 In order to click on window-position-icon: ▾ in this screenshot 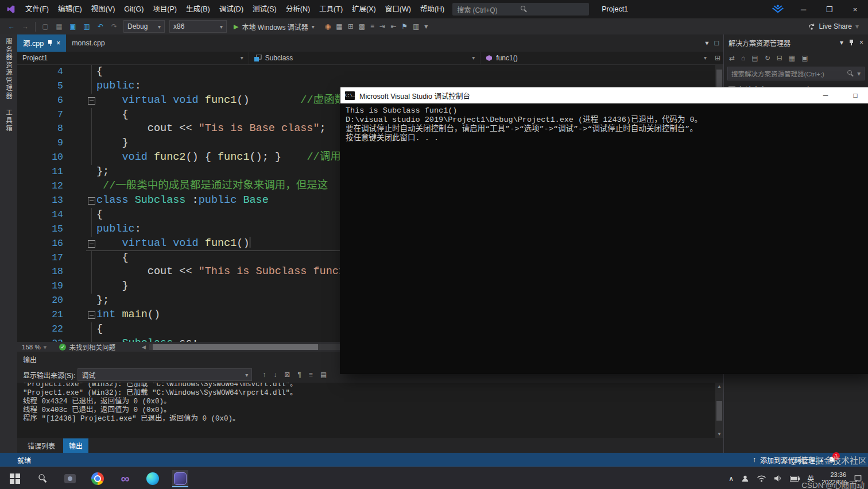, I will do `click(842, 43)`.